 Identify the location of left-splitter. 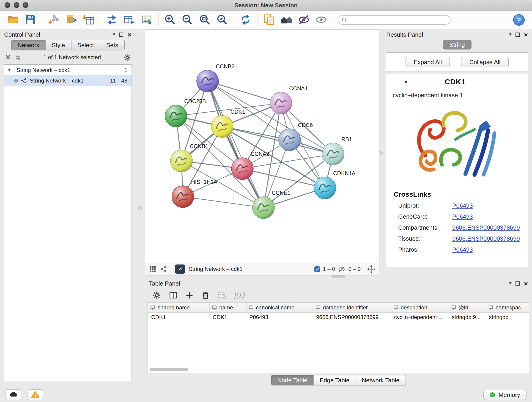
(140, 208).